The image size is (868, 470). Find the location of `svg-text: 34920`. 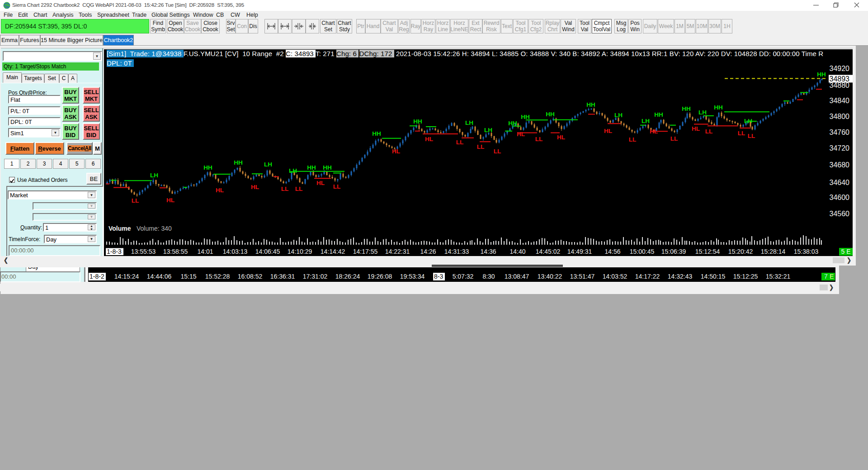

svg-text: 34920 is located at coordinates (840, 69).